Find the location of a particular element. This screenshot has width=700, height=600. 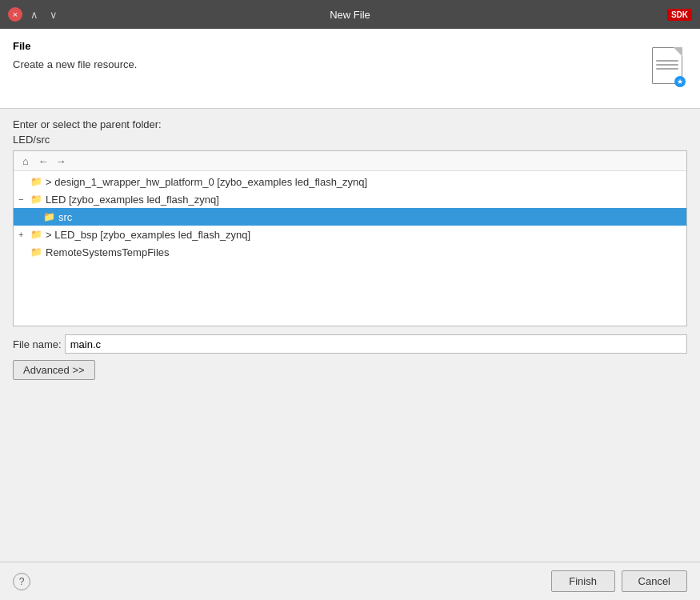

tree-home-button: ⌂ is located at coordinates (26, 161).